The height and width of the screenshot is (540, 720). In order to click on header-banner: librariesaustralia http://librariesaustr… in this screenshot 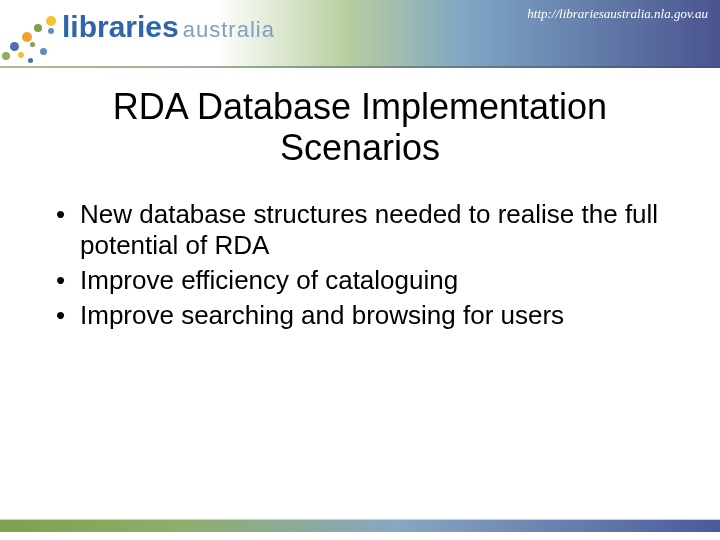, I will do `click(360, 34)`.